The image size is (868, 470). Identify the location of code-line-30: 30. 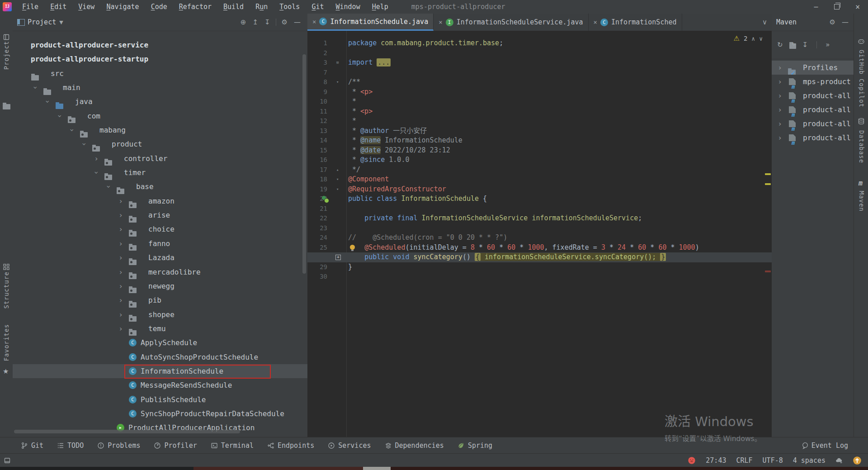
(535, 277).